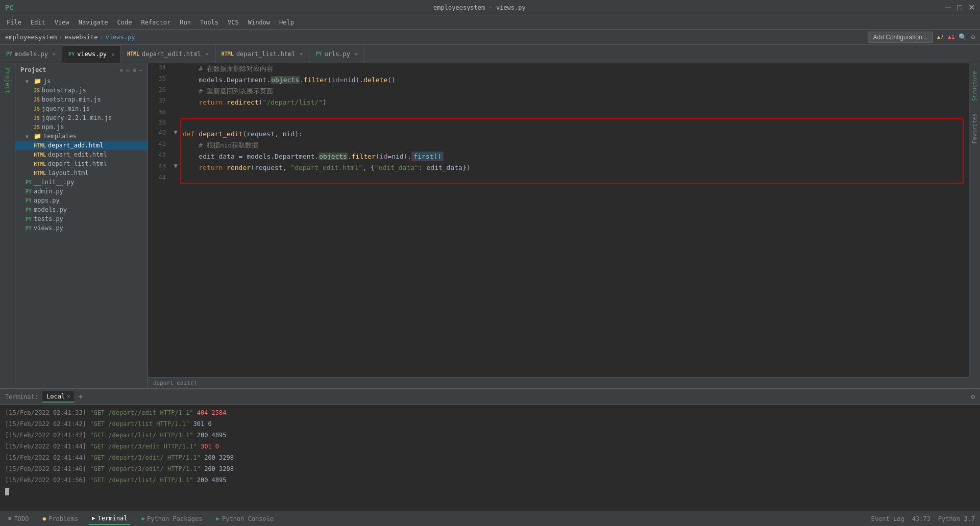 The width and height of the screenshot is (980, 526). What do you see at coordinates (490, 446) in the screenshot?
I see `term-line-4: [15/Feb/2022 02:41:44] "GET /depart/3/ed…` at bounding box center [490, 446].